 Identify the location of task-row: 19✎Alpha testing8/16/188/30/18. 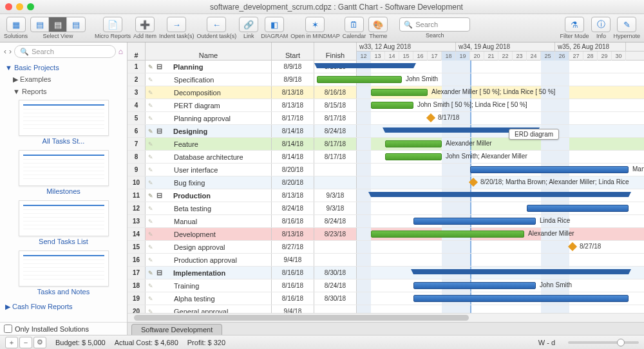
(386, 299).